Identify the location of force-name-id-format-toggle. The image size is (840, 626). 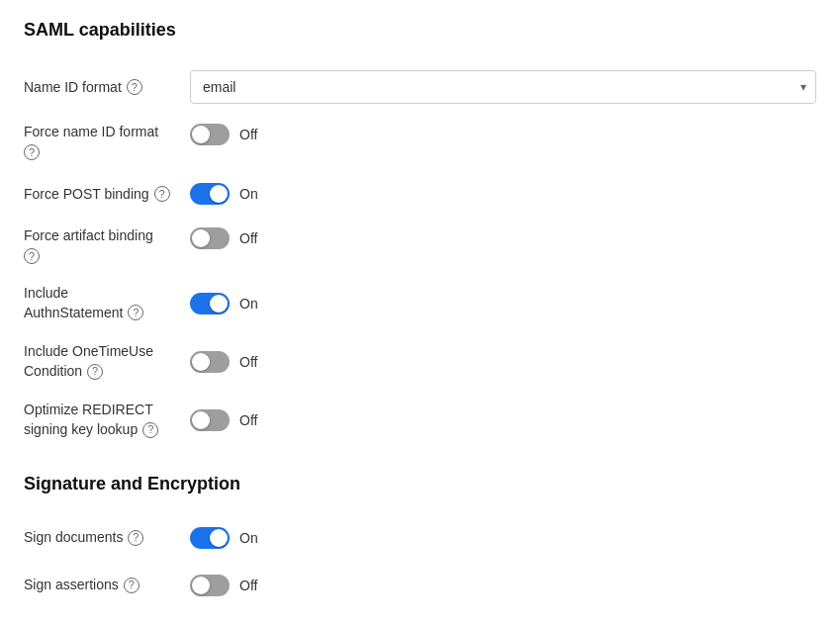
(210, 134).